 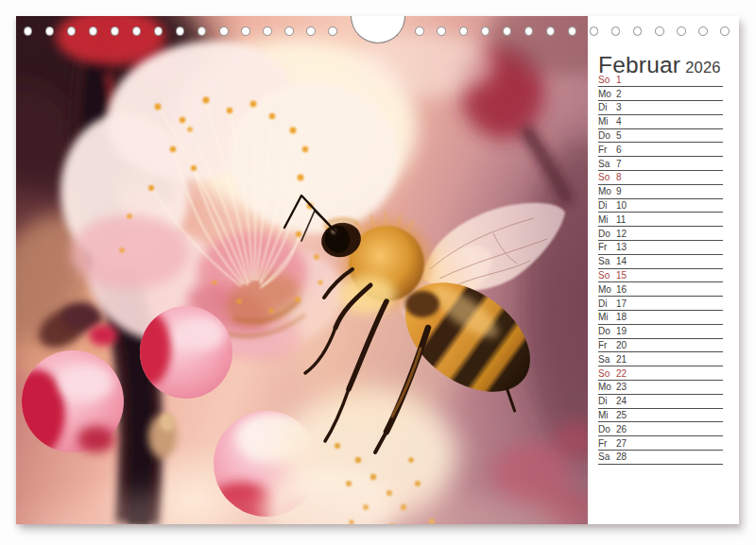 I want to click on day-row: Mi4, so click(x=661, y=123).